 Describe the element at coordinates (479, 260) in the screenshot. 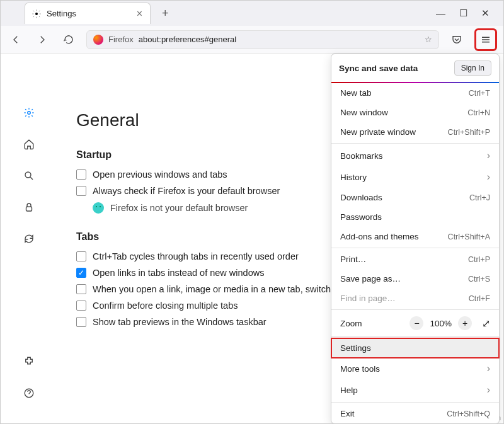

I see `keyshortcut: Ctrl+P` at that location.